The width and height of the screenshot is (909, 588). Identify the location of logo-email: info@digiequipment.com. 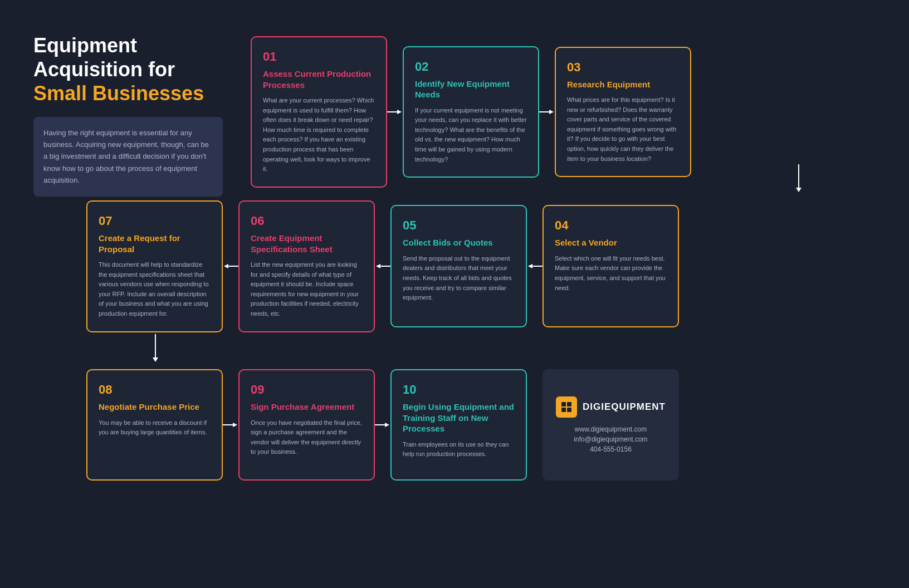
(610, 439).